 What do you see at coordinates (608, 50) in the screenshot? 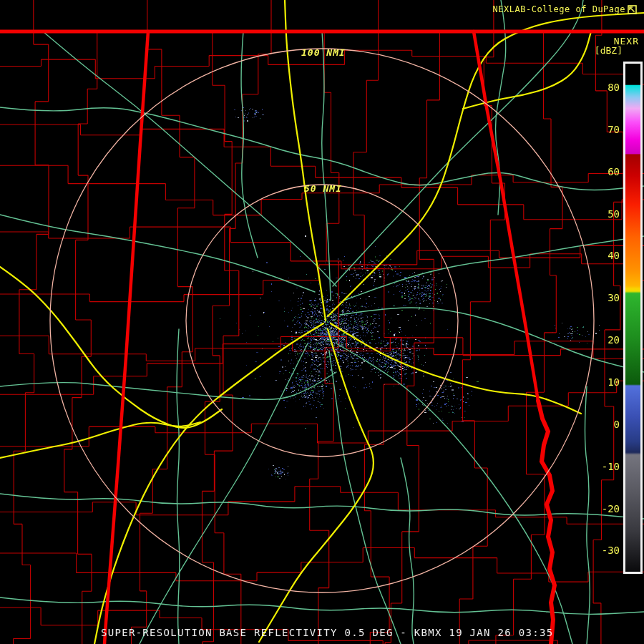
I see `units-label: [dBZ]` at bounding box center [608, 50].